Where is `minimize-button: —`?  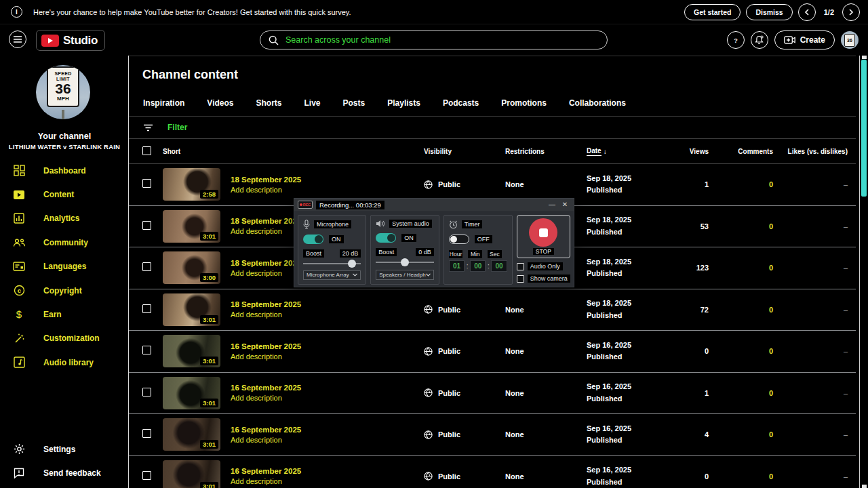 minimize-button: — is located at coordinates (552, 205).